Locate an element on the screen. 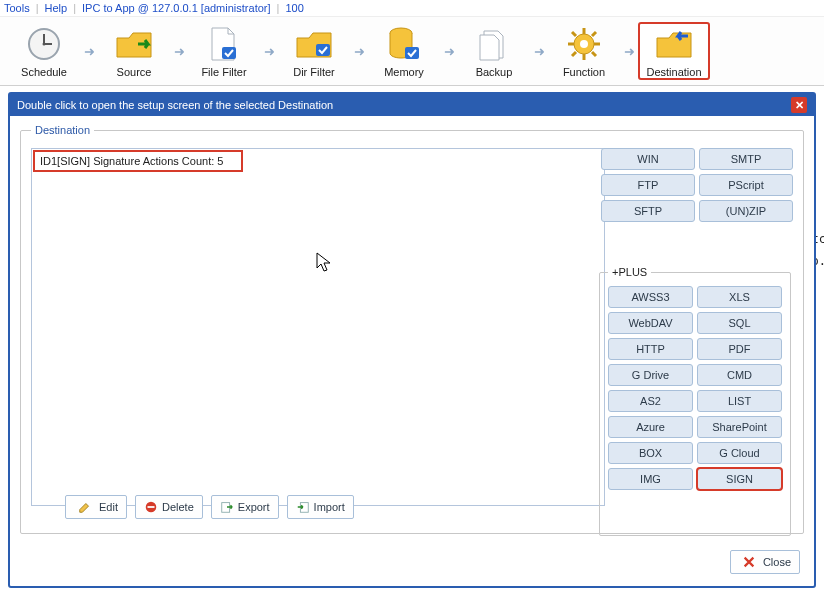 Image resolution: width=824 pixels, height=596 pixels. sharepoint-button: SharePoint is located at coordinates (740, 427).